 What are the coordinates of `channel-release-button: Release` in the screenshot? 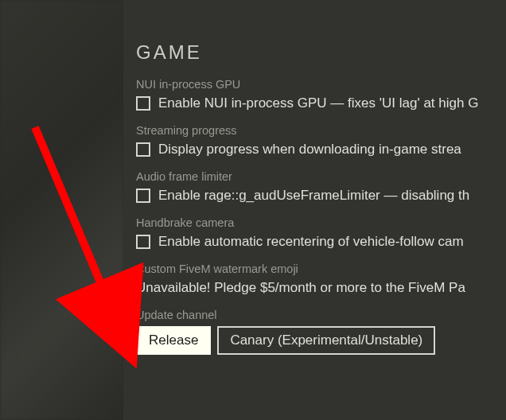 It's located at (173, 340).